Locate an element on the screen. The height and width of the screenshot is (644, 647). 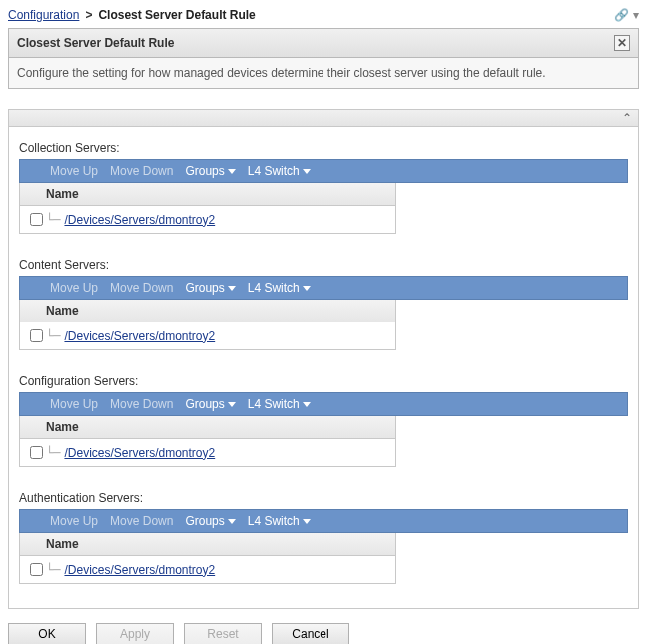
panel-header: Closest Server Default Rule ✕ is located at coordinates (324, 44).